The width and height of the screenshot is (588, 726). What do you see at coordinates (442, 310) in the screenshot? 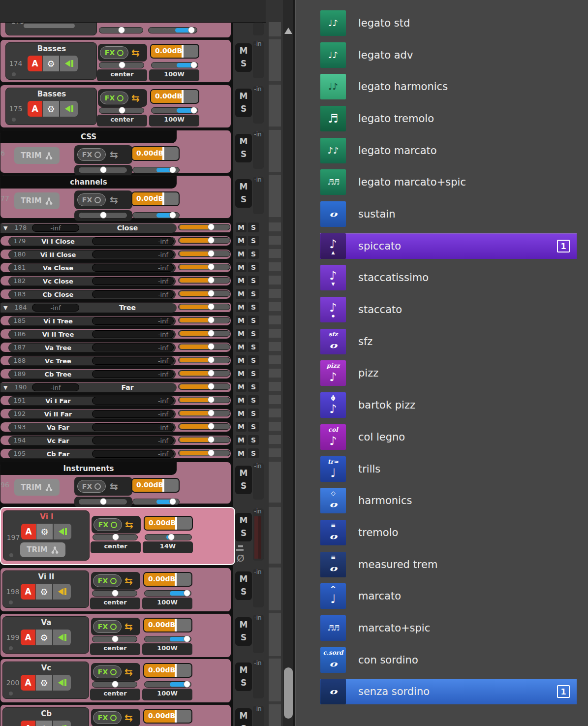
I see `articulation-row: ♪●staccato` at bounding box center [442, 310].